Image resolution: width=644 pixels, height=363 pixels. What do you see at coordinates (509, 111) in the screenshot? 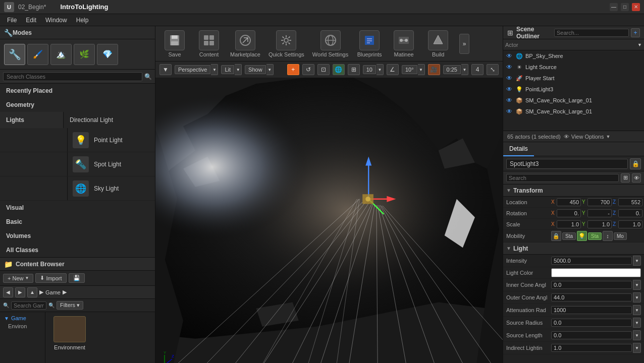
I see `visibility-sm-cave-2-icon: 👁` at bounding box center [509, 111].